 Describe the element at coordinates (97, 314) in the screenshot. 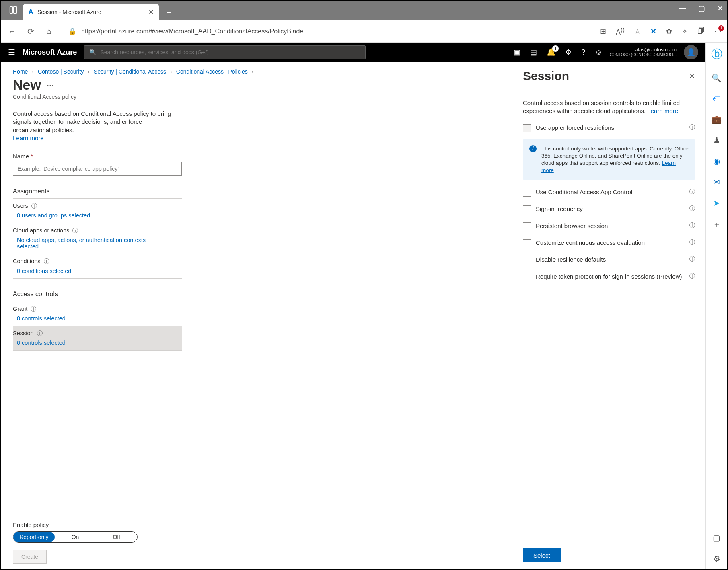

I see `grant-row: Granti 0 controls selected` at that location.